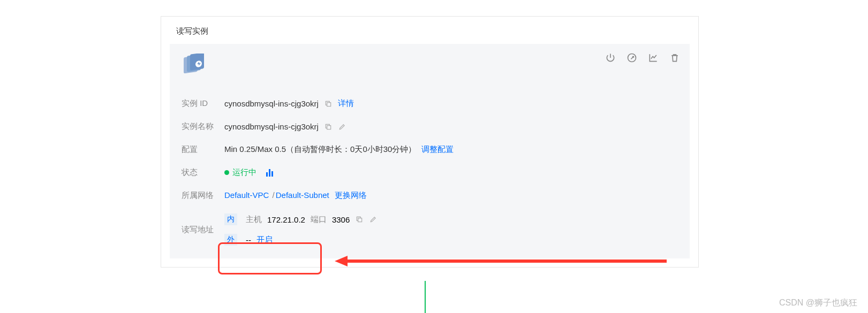 The image size is (868, 313). What do you see at coordinates (301, 240) in the screenshot?
I see `external-address: 外 -- 开启` at bounding box center [301, 240].